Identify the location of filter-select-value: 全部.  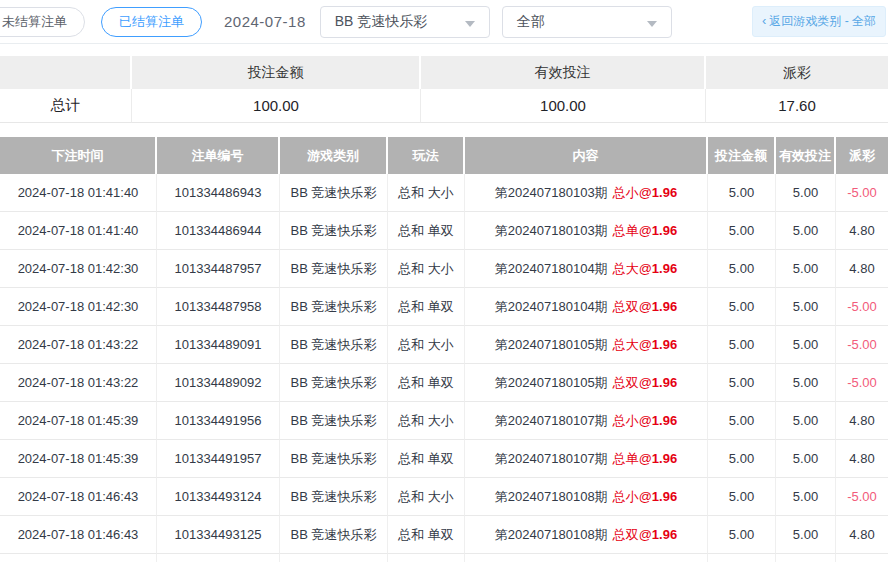
(531, 22).